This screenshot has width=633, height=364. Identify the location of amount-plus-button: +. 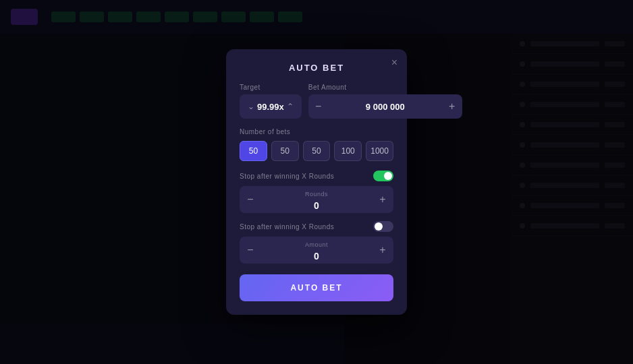
(383, 250).